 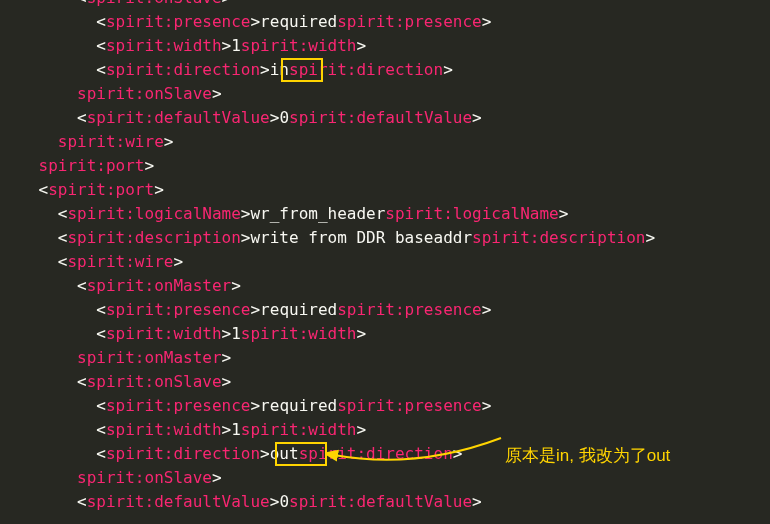 What do you see at coordinates (385, 358) in the screenshot?
I see `code-line: spirit:onMaster>` at bounding box center [385, 358].